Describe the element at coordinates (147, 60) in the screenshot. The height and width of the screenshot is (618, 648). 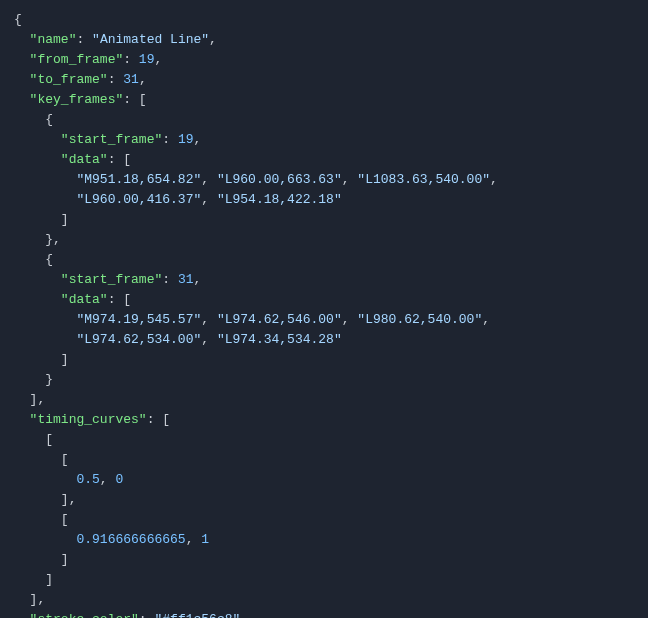
I see `val-from-frame: 19` at that location.